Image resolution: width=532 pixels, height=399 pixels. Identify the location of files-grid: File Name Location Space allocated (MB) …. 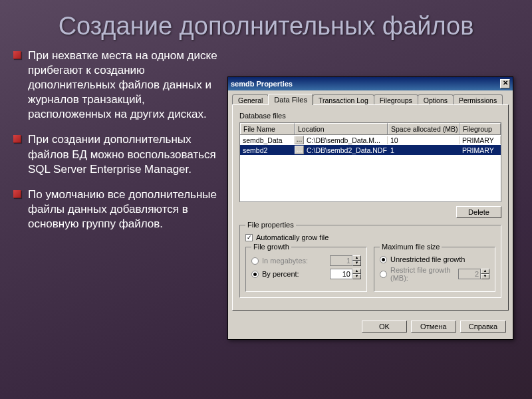
(370, 162).